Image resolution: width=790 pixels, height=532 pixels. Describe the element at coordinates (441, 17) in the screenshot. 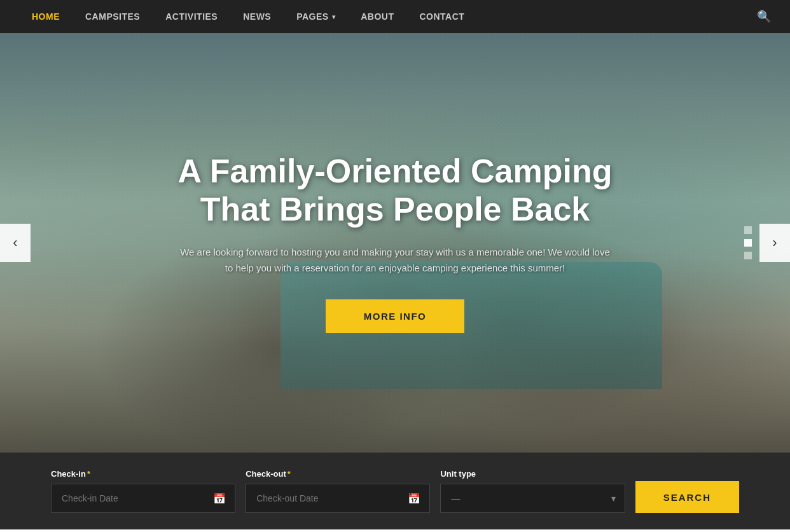

I see `nav-link-contact: CONTACT` at that location.